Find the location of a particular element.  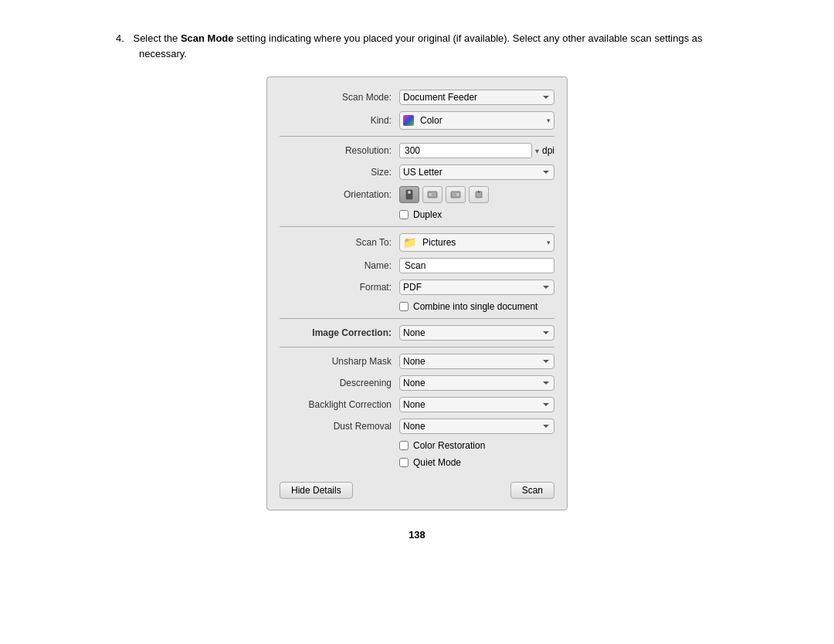

combine-checkbox is located at coordinates (404, 307).